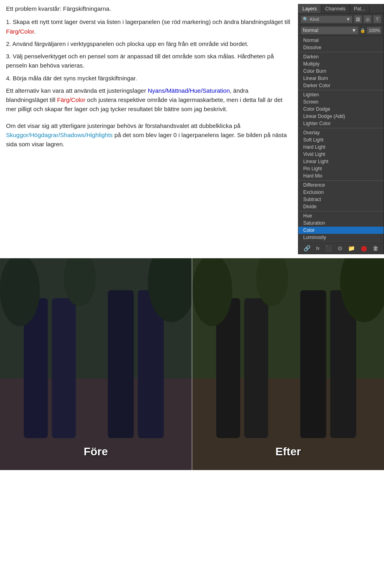 The image size is (384, 588). What do you see at coordinates (130, 44) in the screenshot?
I see `step2-body: Använd färgväljaren i verktygspanelen oc…` at bounding box center [130, 44].